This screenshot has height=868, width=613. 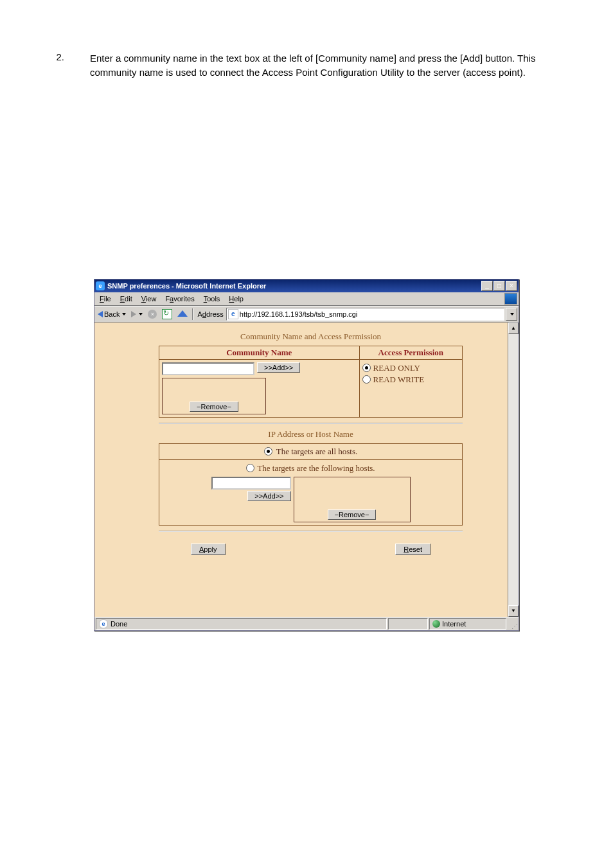 What do you see at coordinates (182, 314) in the screenshot?
I see `home-icon` at bounding box center [182, 314].